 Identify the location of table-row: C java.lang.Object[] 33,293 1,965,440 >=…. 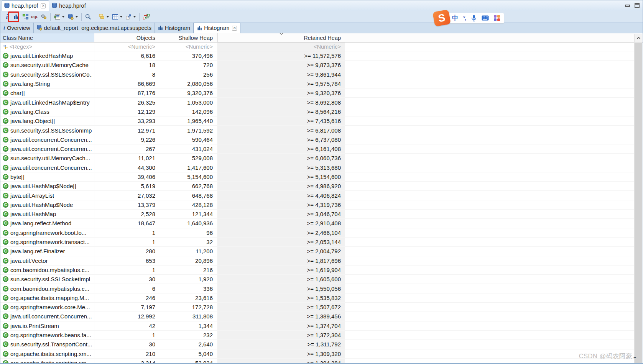
(317, 121).